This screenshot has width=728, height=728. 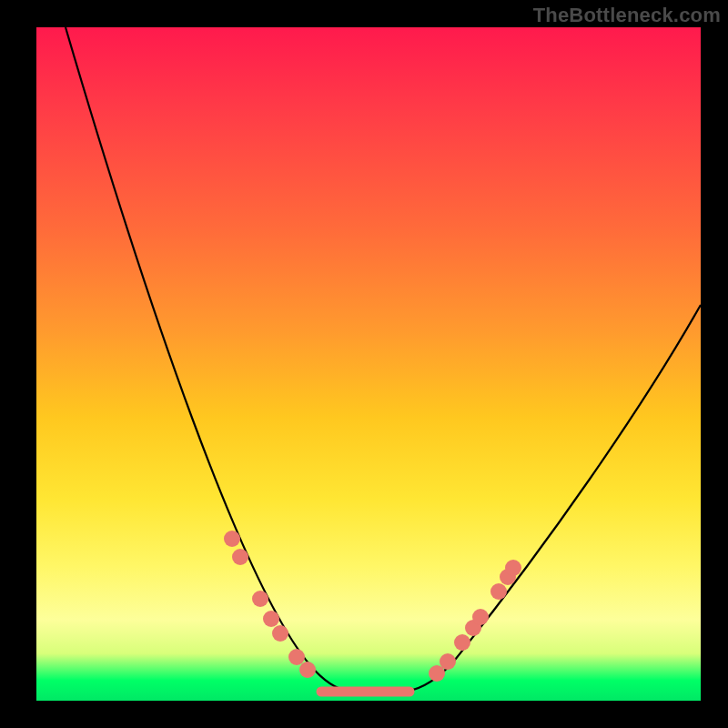 I want to click on markers-right-group, so click(x=475, y=621).